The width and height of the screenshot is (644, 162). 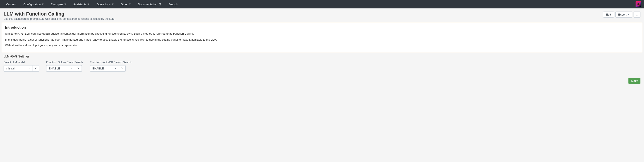 What do you see at coordinates (21, 68) in the screenshot?
I see `dropdown-combo: mistral ✕` at bounding box center [21, 68].